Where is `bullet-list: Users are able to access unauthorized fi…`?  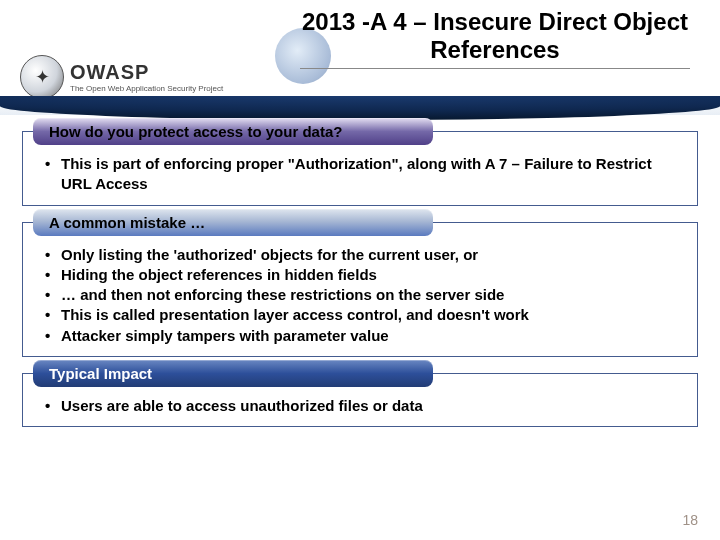 bullet-list: Users are able to access unauthorized fi… is located at coordinates (360, 406).